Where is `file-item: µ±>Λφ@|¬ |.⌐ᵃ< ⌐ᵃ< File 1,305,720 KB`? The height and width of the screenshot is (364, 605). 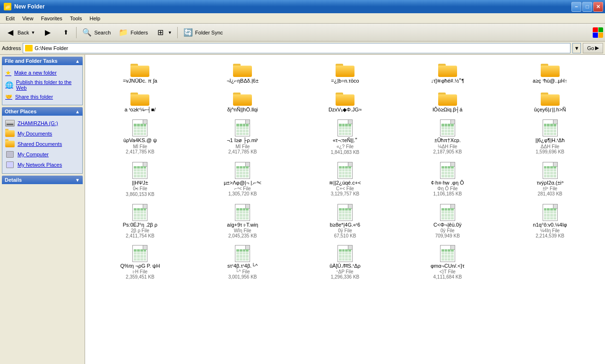
file-item: µ±>Λφ@|¬ |.⌐ᵃ< ⌐ᵃ< File 1,305,720 KB is located at coordinates (243, 179).